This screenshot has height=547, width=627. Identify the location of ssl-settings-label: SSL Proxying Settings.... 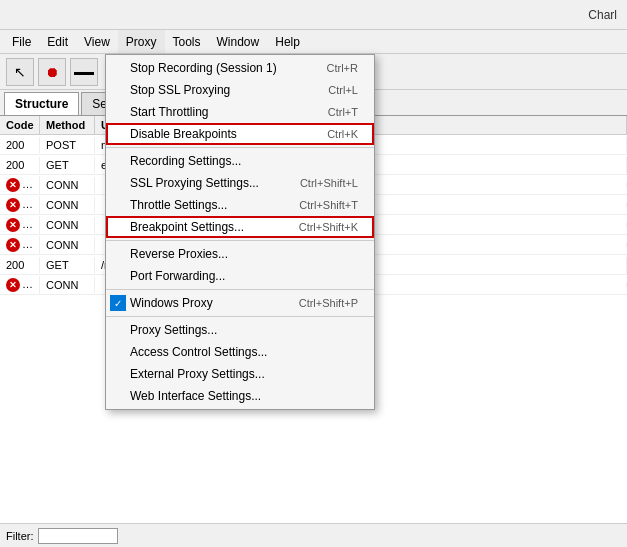
(194, 183).